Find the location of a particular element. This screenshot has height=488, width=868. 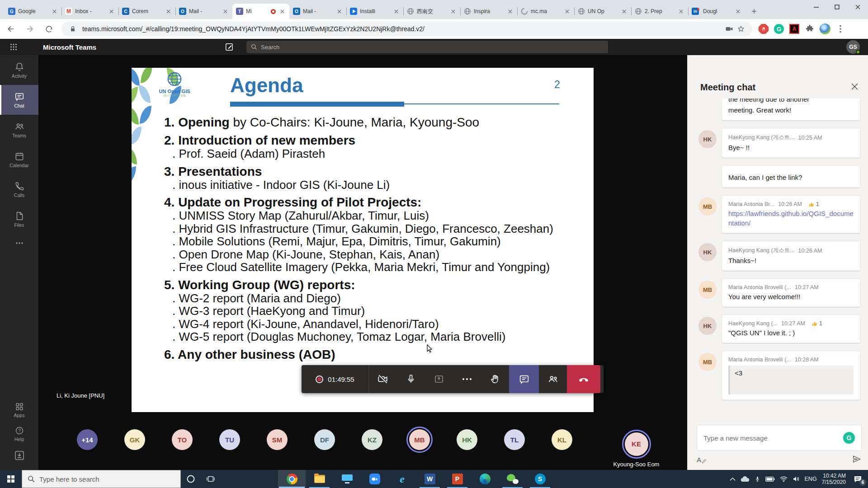

participant-avatar: KL is located at coordinates (562, 440).